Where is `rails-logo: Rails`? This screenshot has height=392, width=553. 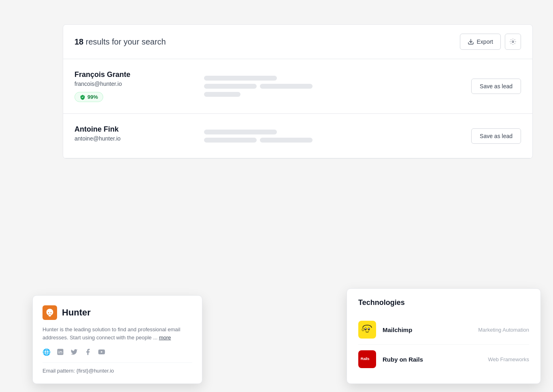
rails-logo: Rails is located at coordinates (367, 359).